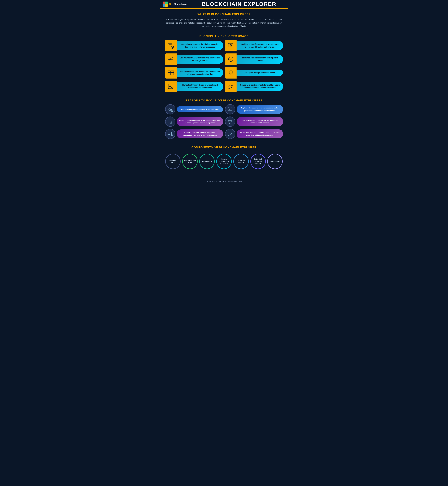 This screenshot has width=448, height=486. What do you see at coordinates (224, 20) in the screenshot?
I see `what-section: WHAT IS BLOCKCHAIN EXPLORER? It is a sea…` at bounding box center [224, 20].